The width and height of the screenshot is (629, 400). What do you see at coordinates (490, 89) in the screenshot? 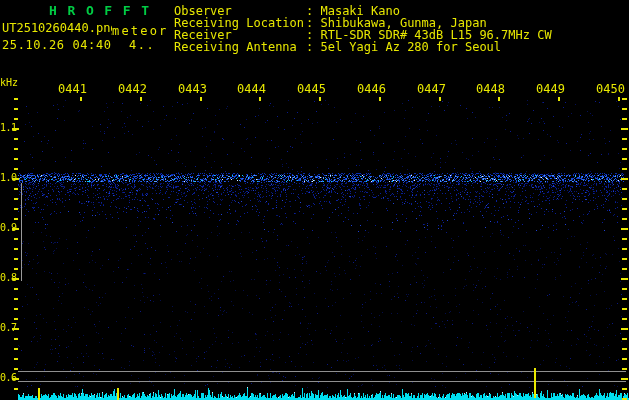
I see `time-tick-label: 0448` at bounding box center [490, 89].